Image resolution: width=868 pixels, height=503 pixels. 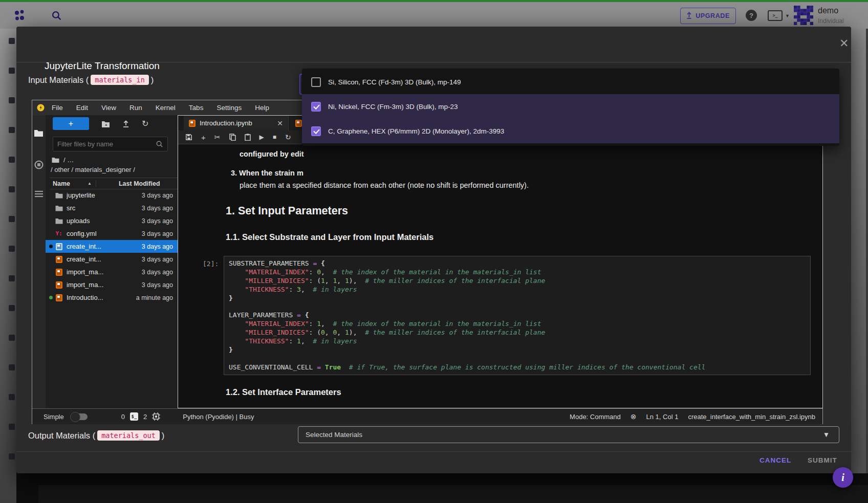 I want to click on breadcrumb: / …, so click(x=62, y=160).